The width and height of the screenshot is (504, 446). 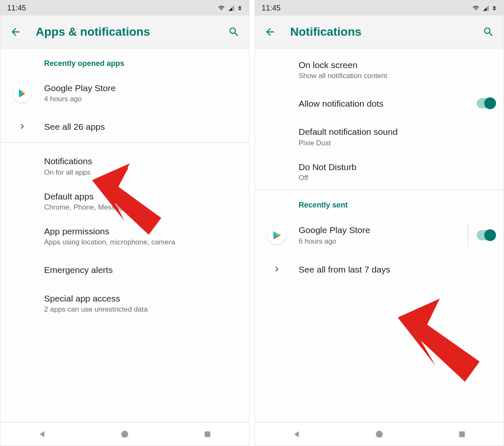 What do you see at coordinates (125, 62) in the screenshot?
I see `section-header-recent-apps: Recently opened apps` at bounding box center [125, 62].